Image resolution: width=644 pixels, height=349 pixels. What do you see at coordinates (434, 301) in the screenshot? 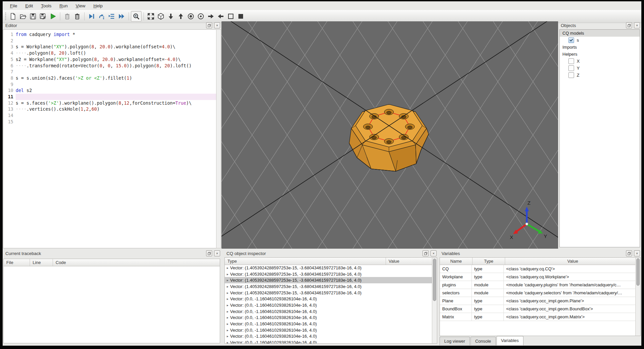
I see `inspector-scrollbar` at bounding box center [434, 301].